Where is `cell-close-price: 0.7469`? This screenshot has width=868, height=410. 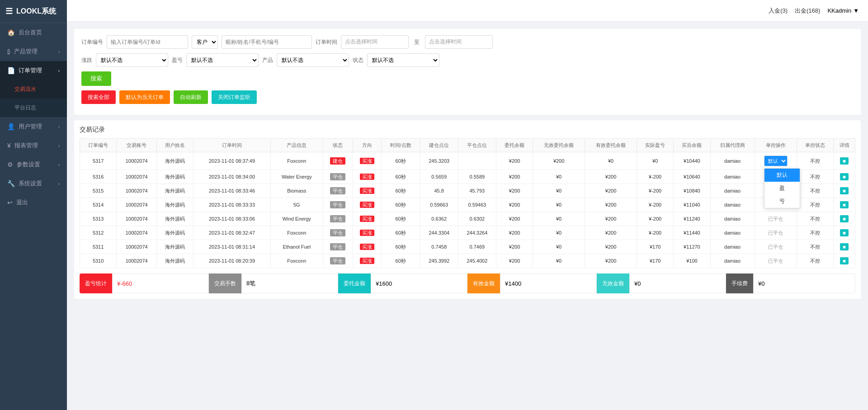 cell-close-price: 0.7469 is located at coordinates (477, 247).